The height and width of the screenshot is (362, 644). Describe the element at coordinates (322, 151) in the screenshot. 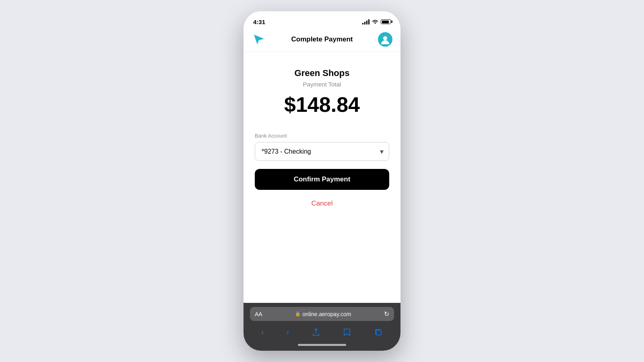

I see `bank-account-dropdown: *9273 - Checking *1234 - Savings *5678 -…` at that location.